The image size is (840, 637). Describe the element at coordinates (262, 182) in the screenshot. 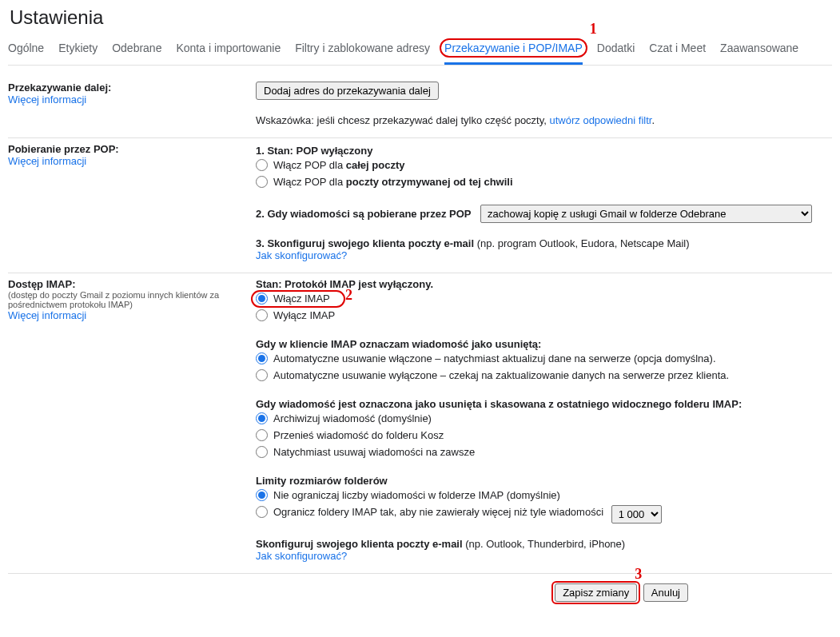

I see `pop-enable-now-radio` at that location.